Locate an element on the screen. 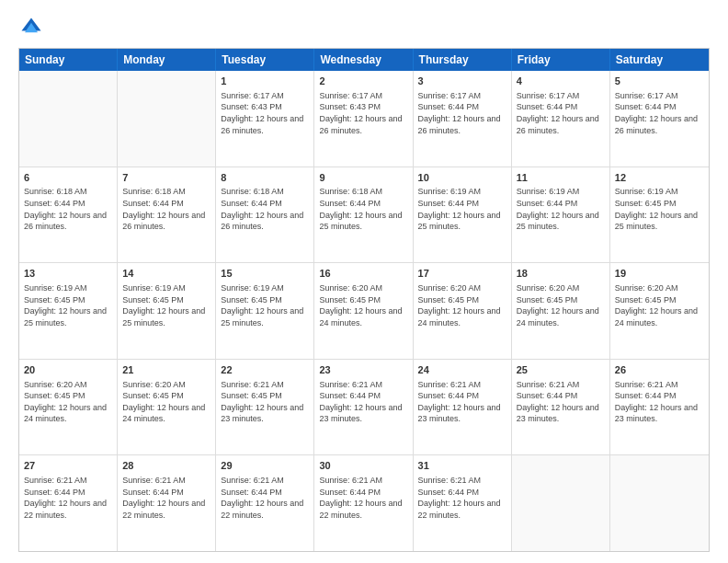  header-day-monday: Monday is located at coordinates (167, 60).